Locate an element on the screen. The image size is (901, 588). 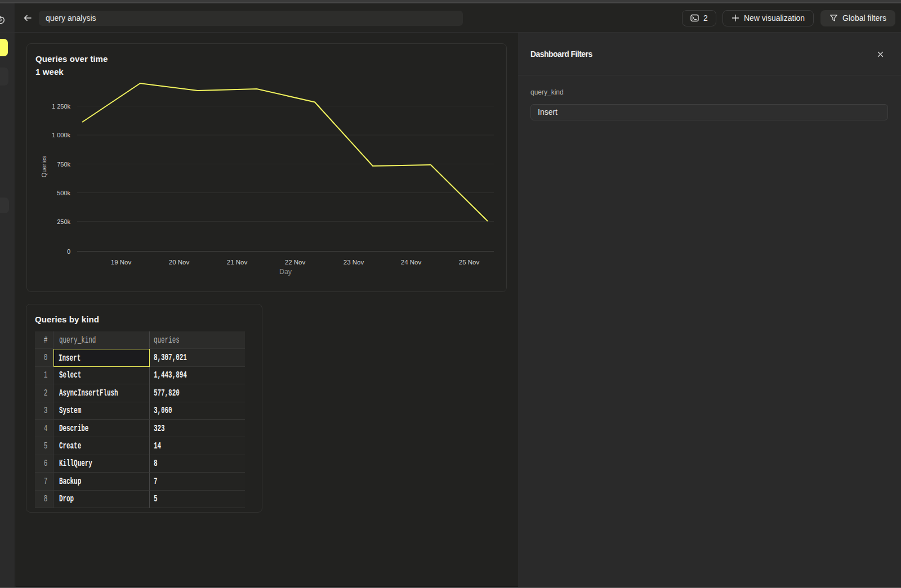
svg-text: 0 is located at coordinates (69, 252).